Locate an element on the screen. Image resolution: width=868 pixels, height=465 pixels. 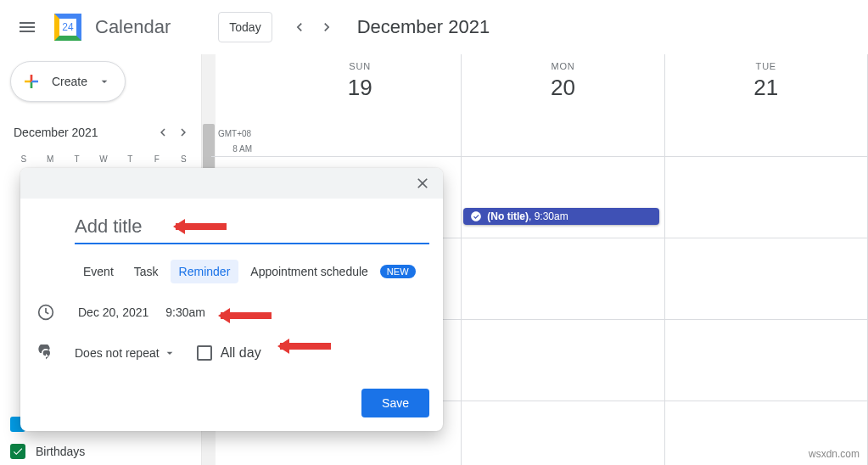
dow-label: SUN is located at coordinates (360, 66).